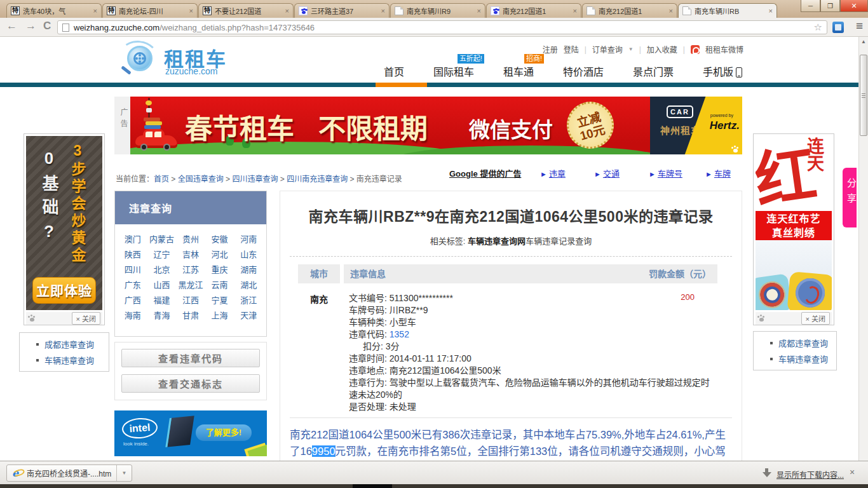 The width and height of the screenshot is (868, 488). Describe the element at coordinates (607, 173) in the screenshot. I see `google-ad-link-交通: ►交通` at that location.